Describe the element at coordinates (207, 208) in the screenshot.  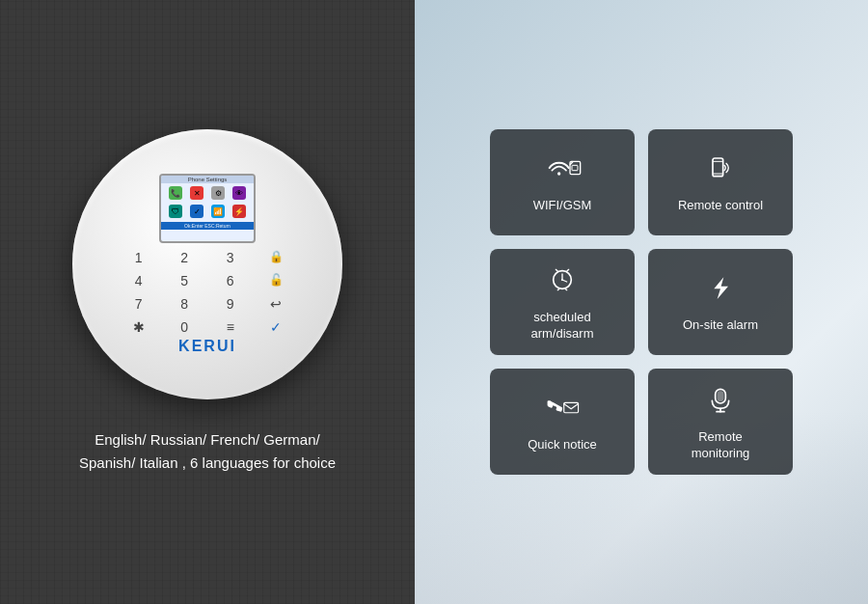
I see `device-screen: Phone Settings 📞 ✕ ⚙ 👁 🛡 ✓ 📶 ⚡ Ok:Enter …` at that location.